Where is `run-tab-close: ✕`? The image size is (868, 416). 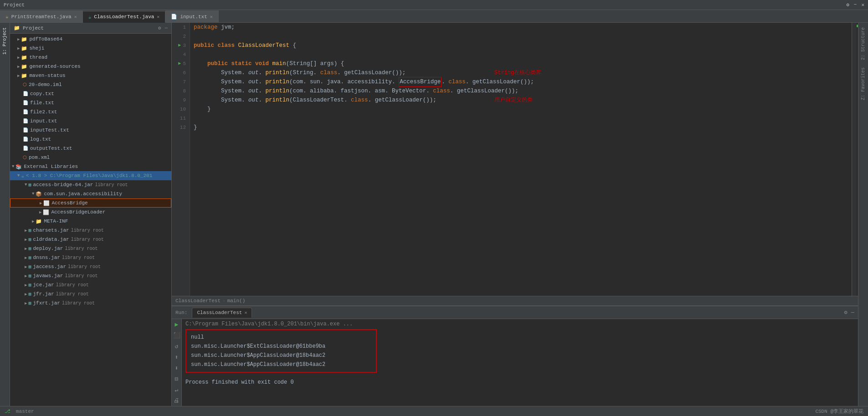
run-tab-close: ✕ is located at coordinates (246, 313).